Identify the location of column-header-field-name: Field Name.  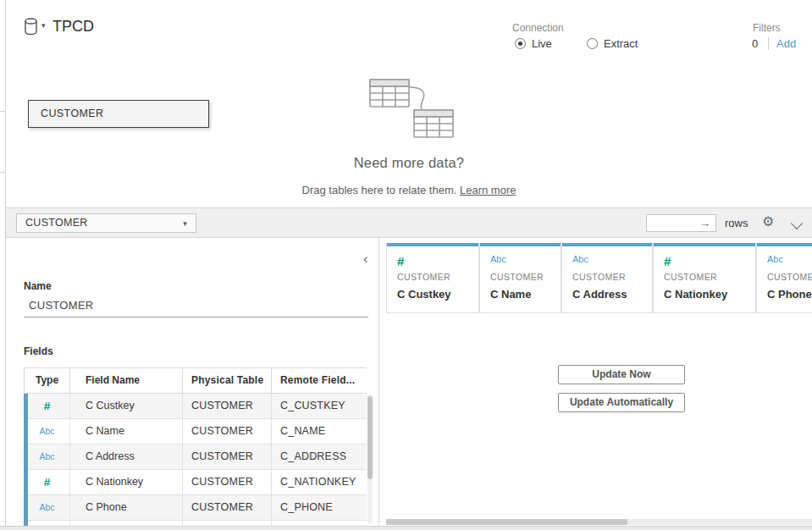
(127, 381).